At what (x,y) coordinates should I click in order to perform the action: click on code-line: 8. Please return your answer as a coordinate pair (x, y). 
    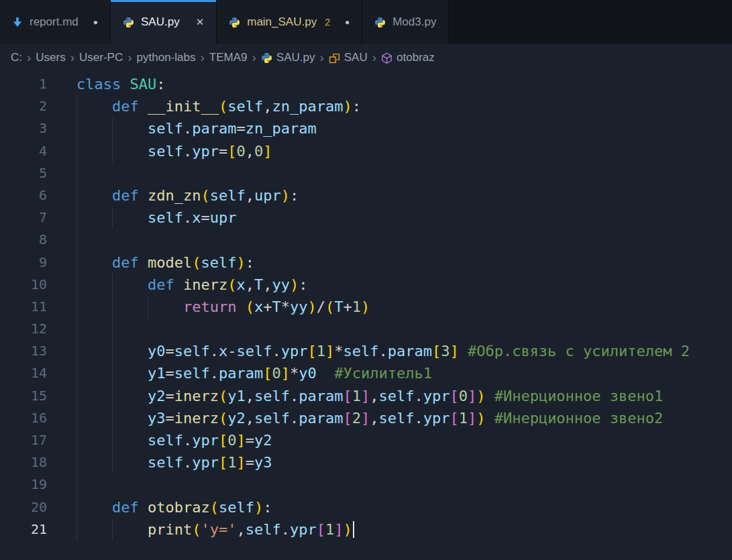
    Looking at the image, I should click on (366, 240).